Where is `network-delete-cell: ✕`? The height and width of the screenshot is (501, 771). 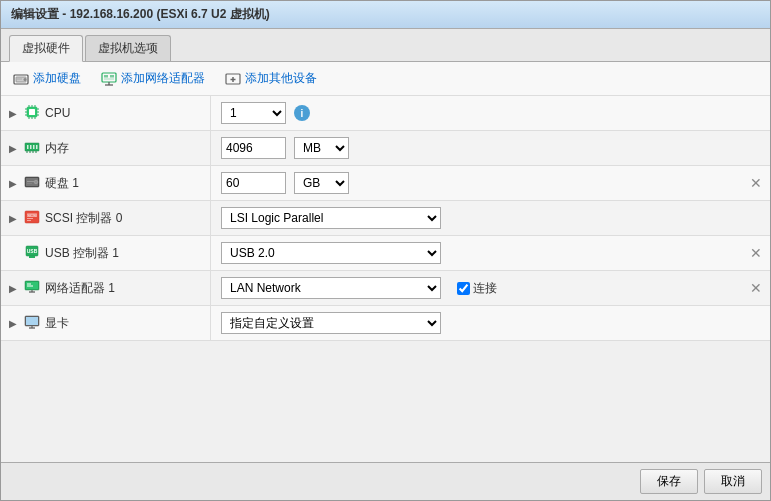 network-delete-cell: ✕ is located at coordinates (758, 288).